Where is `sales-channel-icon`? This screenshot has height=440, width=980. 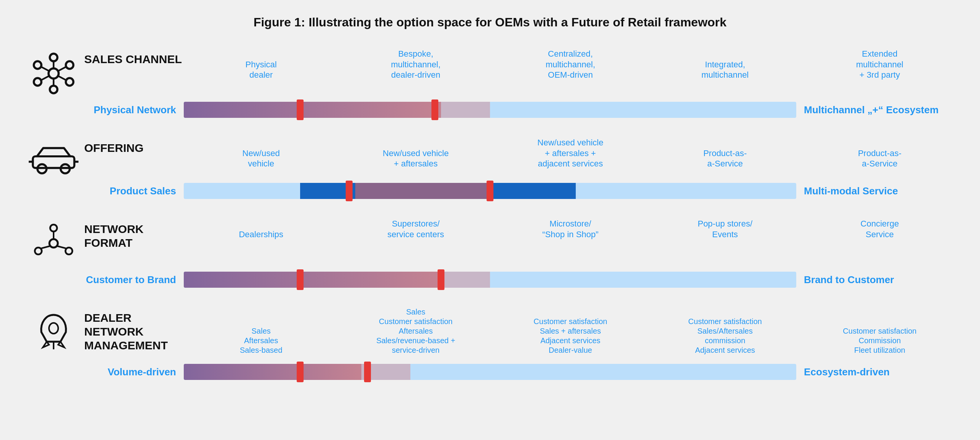
sales-channel-icon is located at coordinates (54, 72).